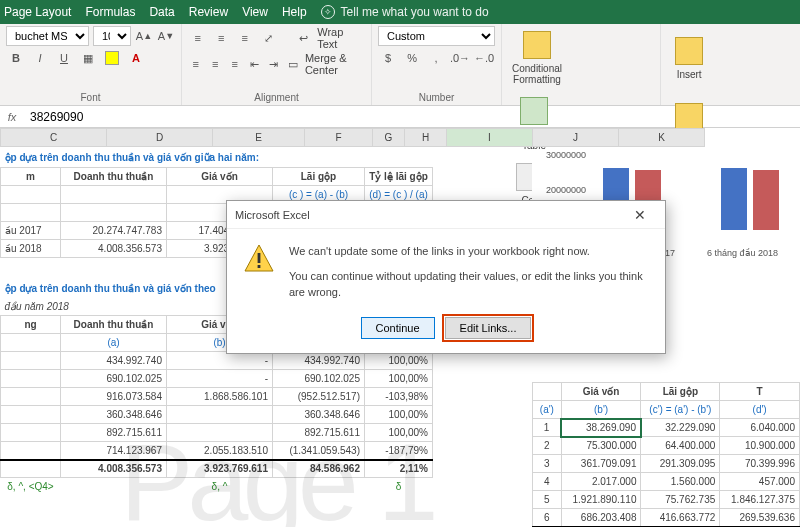 This screenshot has width=800, height=527. I want to click on font-size-select: 10, so click(112, 36).